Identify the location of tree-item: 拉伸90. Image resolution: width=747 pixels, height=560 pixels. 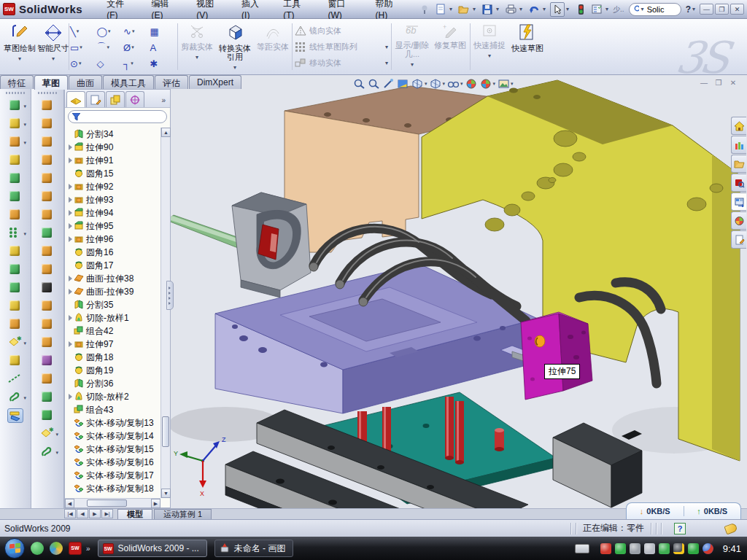
(112, 147).